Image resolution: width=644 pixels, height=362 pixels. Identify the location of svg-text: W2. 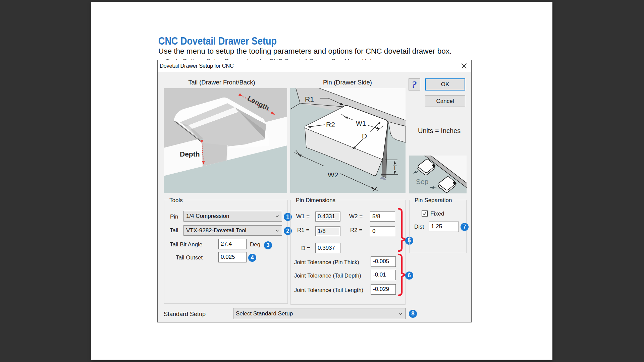
(333, 175).